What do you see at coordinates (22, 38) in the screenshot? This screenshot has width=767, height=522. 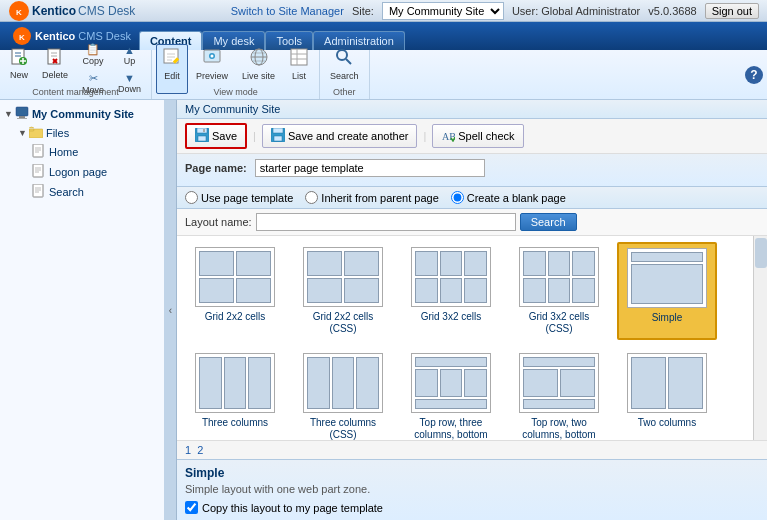 I see `svg-text: K` at bounding box center [22, 38].